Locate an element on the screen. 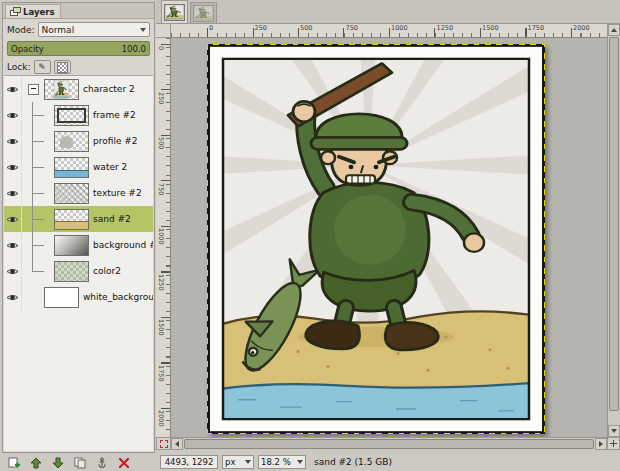  delete-layer-button is located at coordinates (124, 463).